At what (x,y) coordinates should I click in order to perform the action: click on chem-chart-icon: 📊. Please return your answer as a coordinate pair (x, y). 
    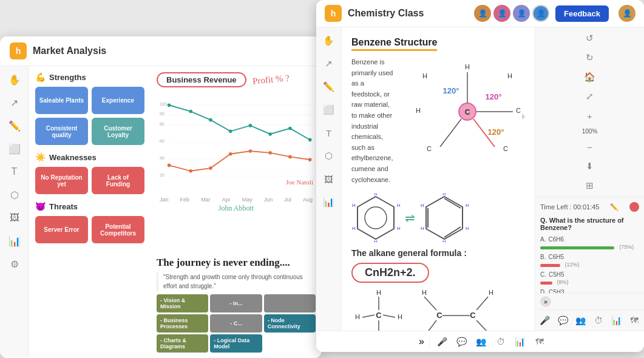
    Looking at the image, I should click on (520, 342).